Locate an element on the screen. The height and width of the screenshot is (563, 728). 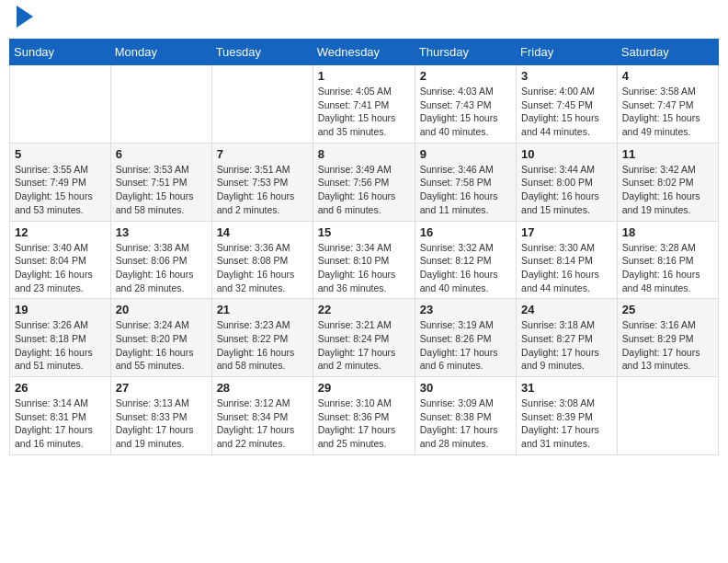
day-number: 6 is located at coordinates (162, 155).